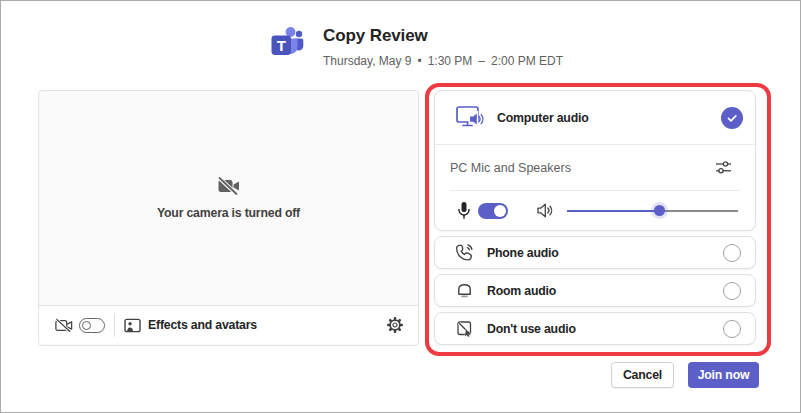  I want to click on camera-toggle, so click(92, 326).